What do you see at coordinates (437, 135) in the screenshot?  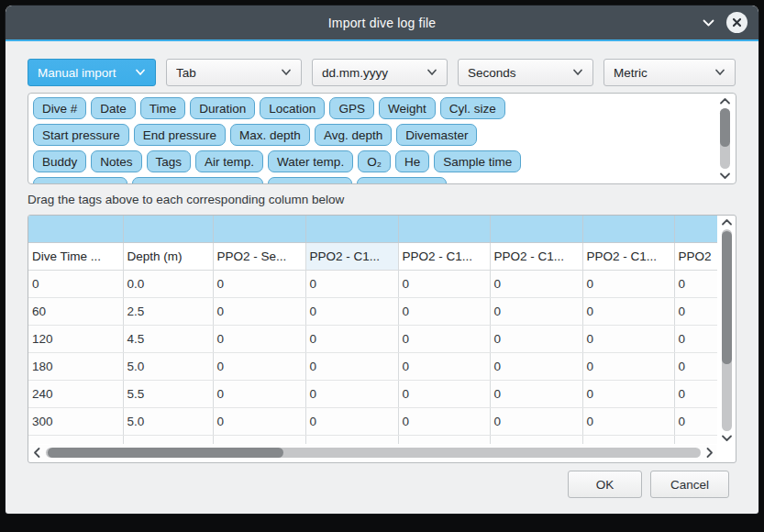 I see `tag-divemaster: Divemaster` at bounding box center [437, 135].